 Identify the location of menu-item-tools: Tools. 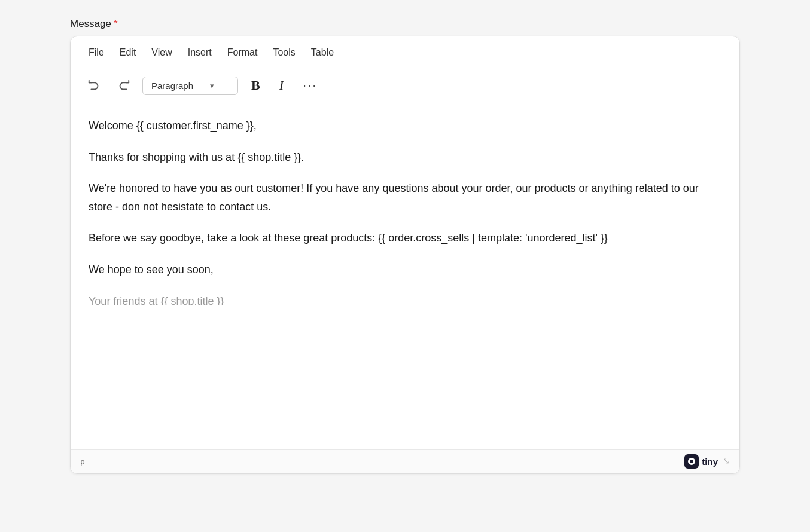
(284, 53).